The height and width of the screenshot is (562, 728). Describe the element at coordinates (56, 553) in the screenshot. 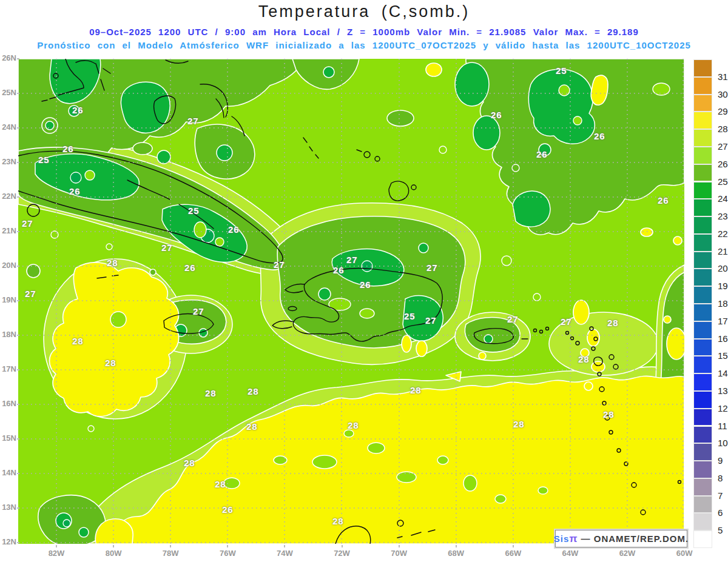

I see `x-axis-label: 82W` at that location.